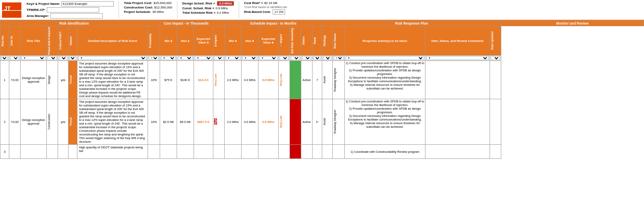 The height and width of the screenshot is (204, 644). What do you see at coordinates (317, 58) in the screenshot?
I see `filter-rank-select: ▼` at bounding box center [317, 58].